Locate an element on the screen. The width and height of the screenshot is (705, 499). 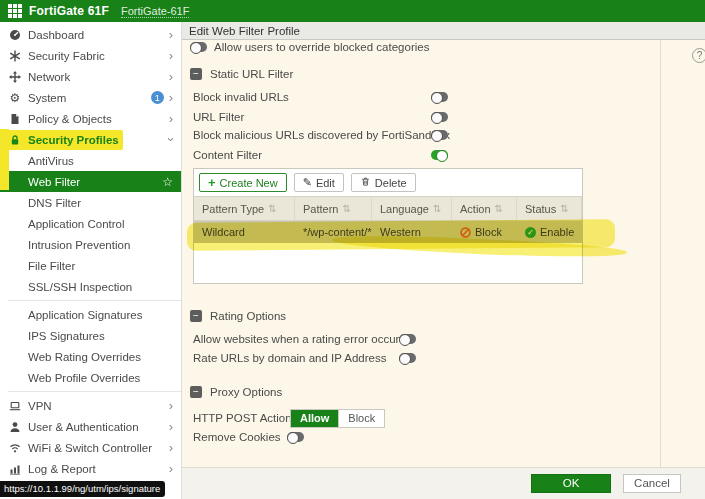
sidebar-item-user-authentication: User & Authentication › is located at coordinates (90, 426).